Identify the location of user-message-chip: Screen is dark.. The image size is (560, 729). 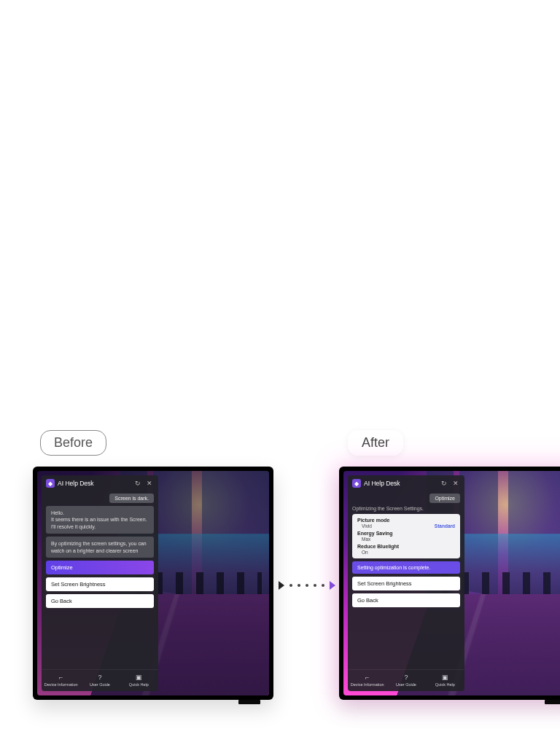
(131, 499).